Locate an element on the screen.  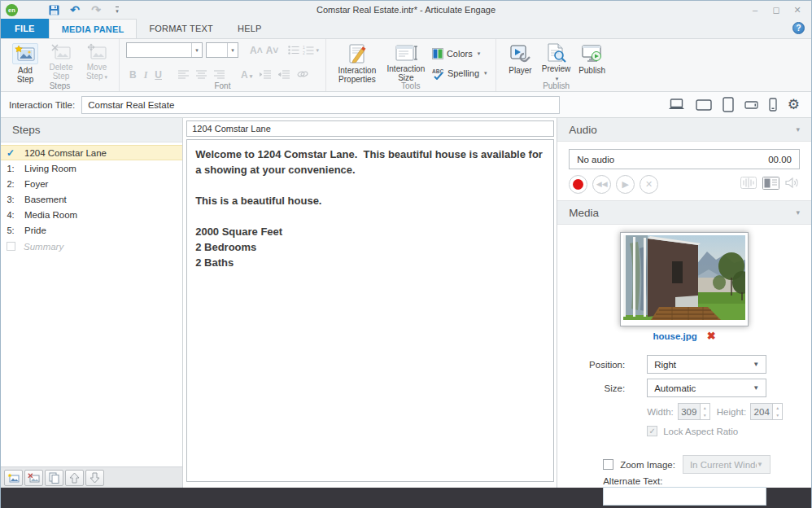
underline-button: U is located at coordinates (158, 75).